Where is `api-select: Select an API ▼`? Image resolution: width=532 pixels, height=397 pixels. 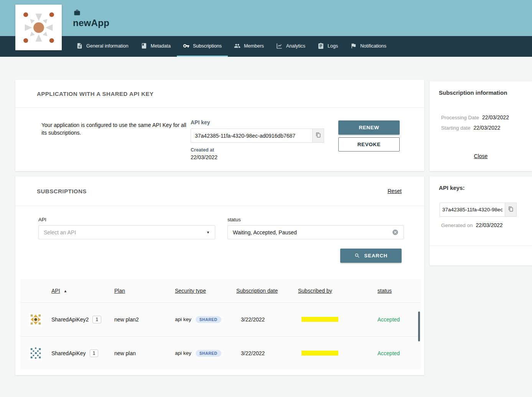
api-select: Select an API ▼ is located at coordinates (127, 232).